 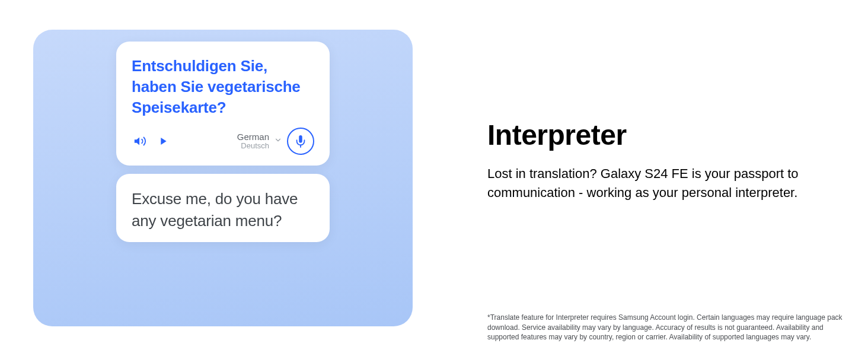 What do you see at coordinates (253, 141) in the screenshot?
I see `language-selector: German Deutsch` at bounding box center [253, 141].